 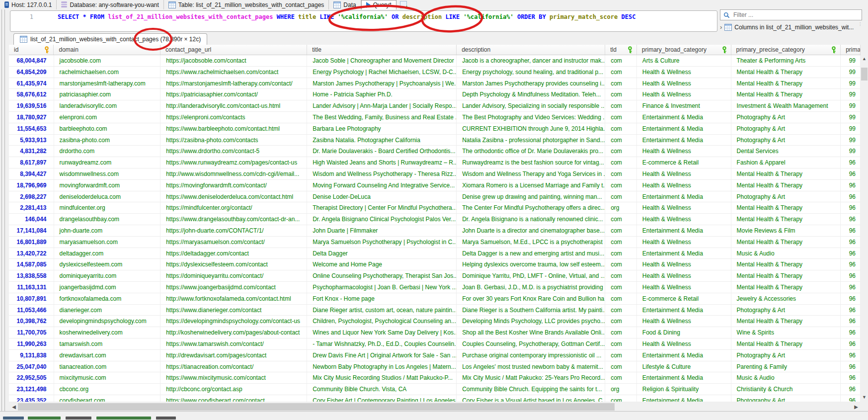 I want to click on table-row: 18,796,969movingforwardmft.comhttps://mo…, so click(x=435, y=186).